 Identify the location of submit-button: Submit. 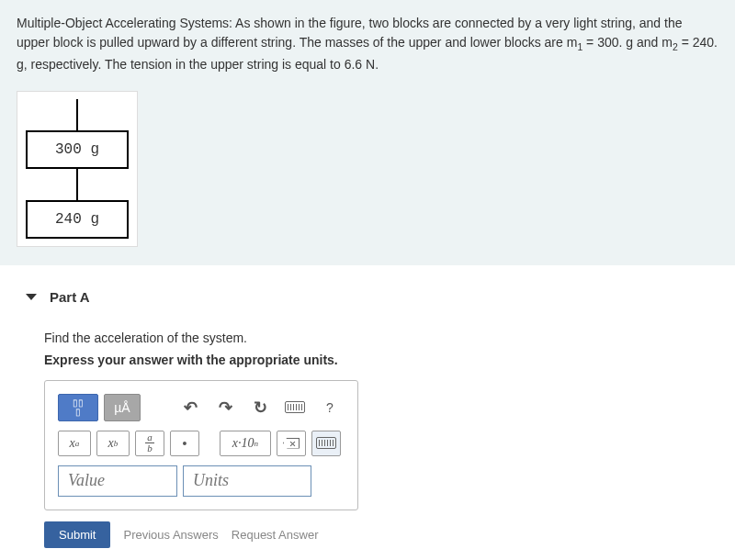
(77, 534).